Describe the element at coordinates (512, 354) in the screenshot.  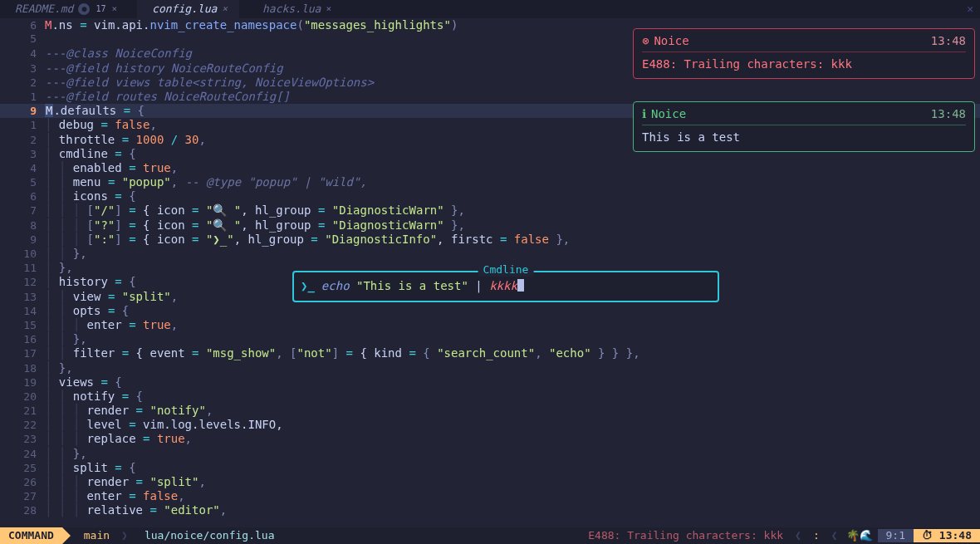
I see `code-line: │ │ filter = { event = "msg_show", ["not…` at that location.